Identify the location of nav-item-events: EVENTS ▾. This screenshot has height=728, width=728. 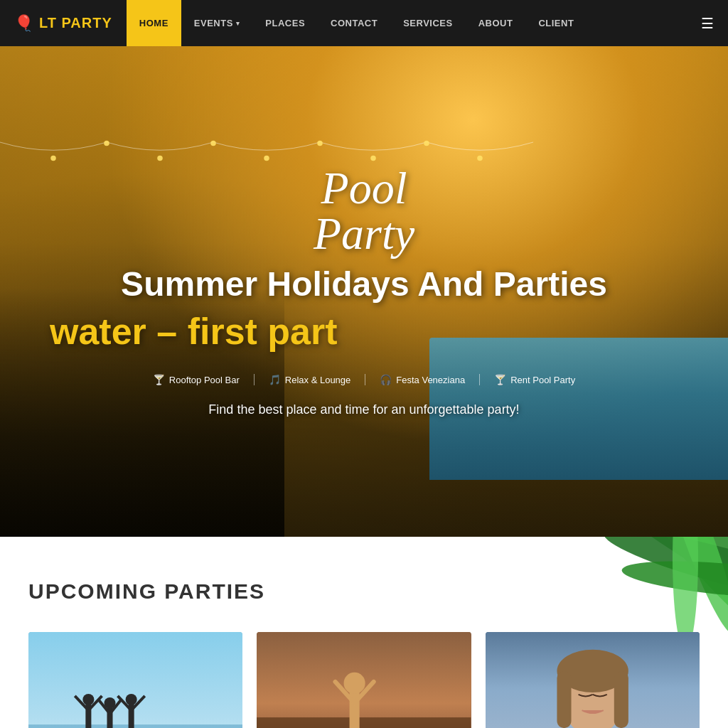
(218, 23).